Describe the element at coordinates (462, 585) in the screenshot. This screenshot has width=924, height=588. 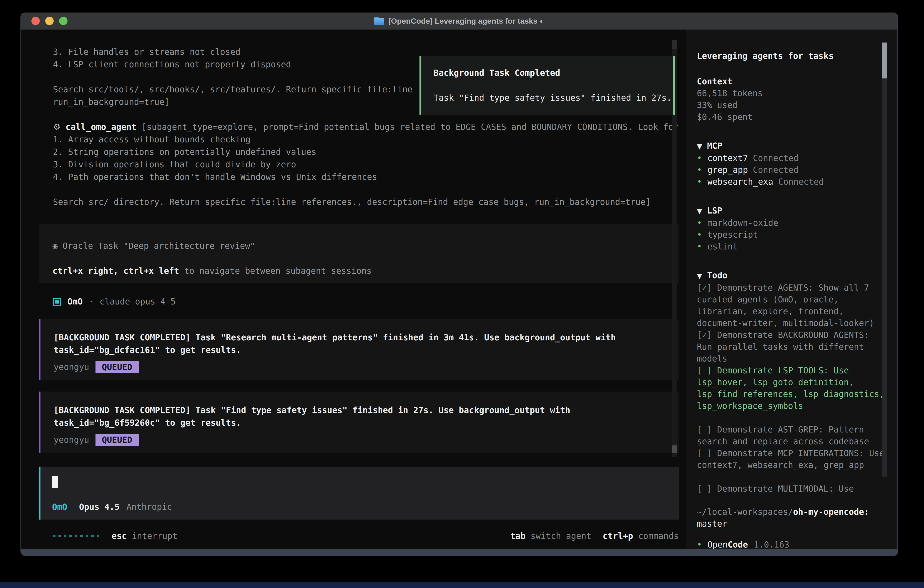
I see `desktop-background-strip` at that location.